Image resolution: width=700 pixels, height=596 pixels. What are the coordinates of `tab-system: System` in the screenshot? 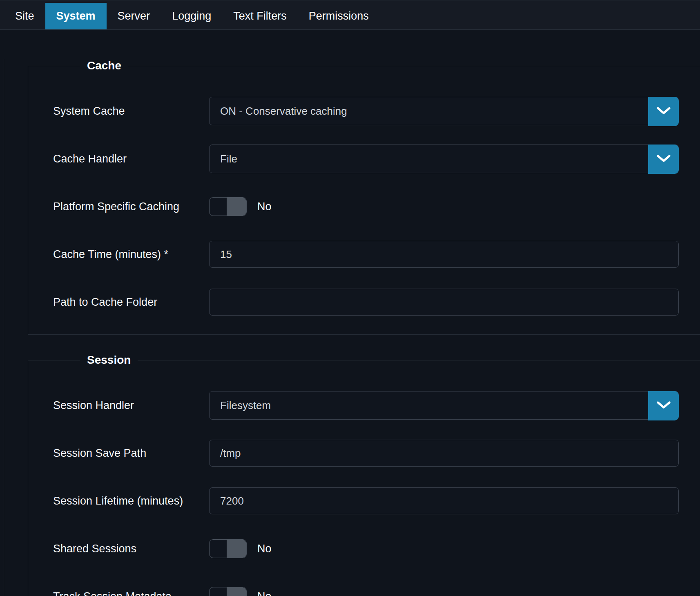 It's located at (76, 16).